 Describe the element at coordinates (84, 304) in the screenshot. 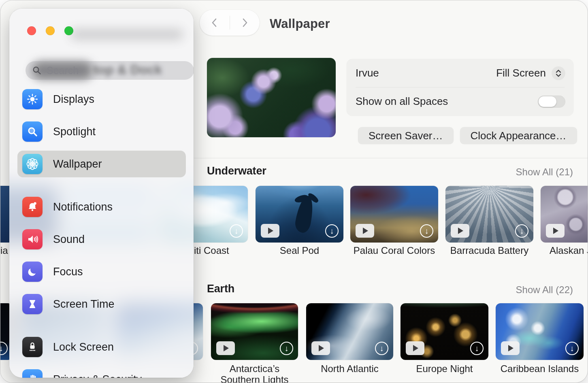

I see `sidebar-item-label: Screen Time` at that location.